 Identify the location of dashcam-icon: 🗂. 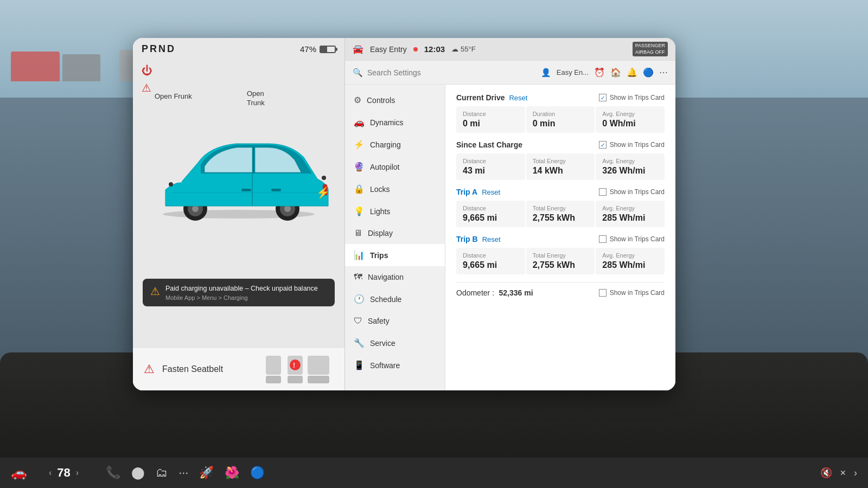
(162, 473).